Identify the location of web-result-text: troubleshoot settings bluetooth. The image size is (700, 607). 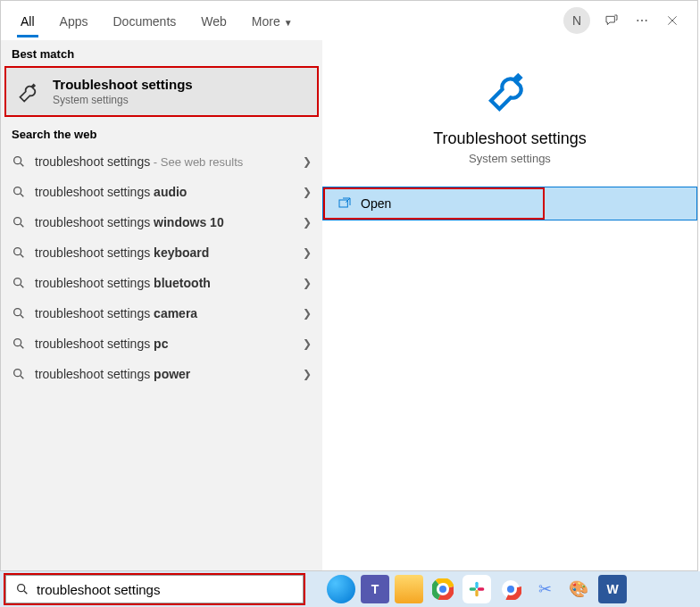
(164, 283).